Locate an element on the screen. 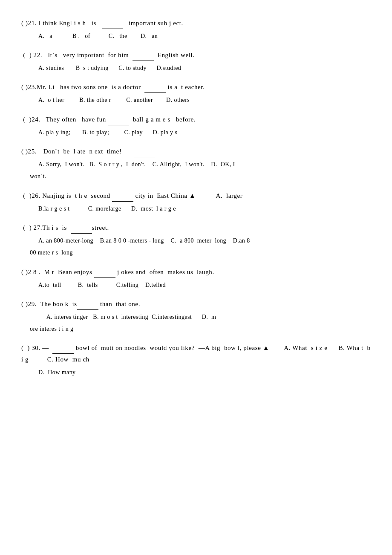 This screenshot has height=555, width=392. question-28: ( )2 8 . M r Bean enjoys j okes and ofte… is located at coordinates (196, 278).